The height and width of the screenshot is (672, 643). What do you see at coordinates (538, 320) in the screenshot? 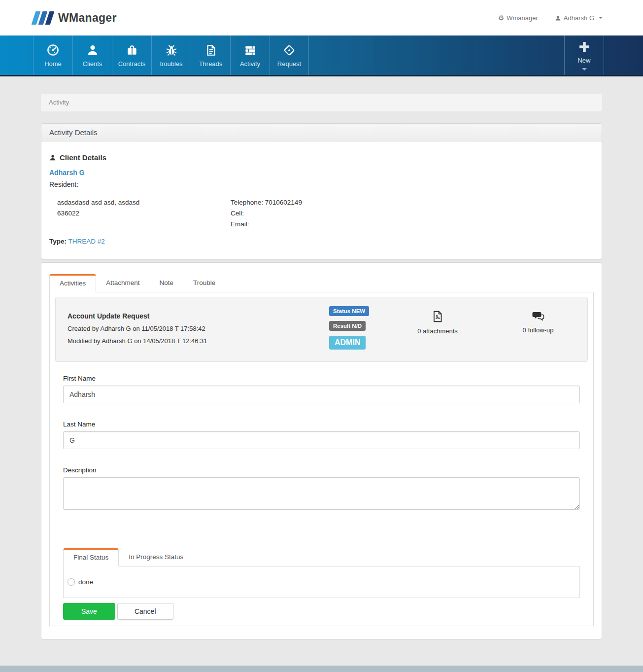
I see `followup-counter: 0 follow-up` at bounding box center [538, 320].